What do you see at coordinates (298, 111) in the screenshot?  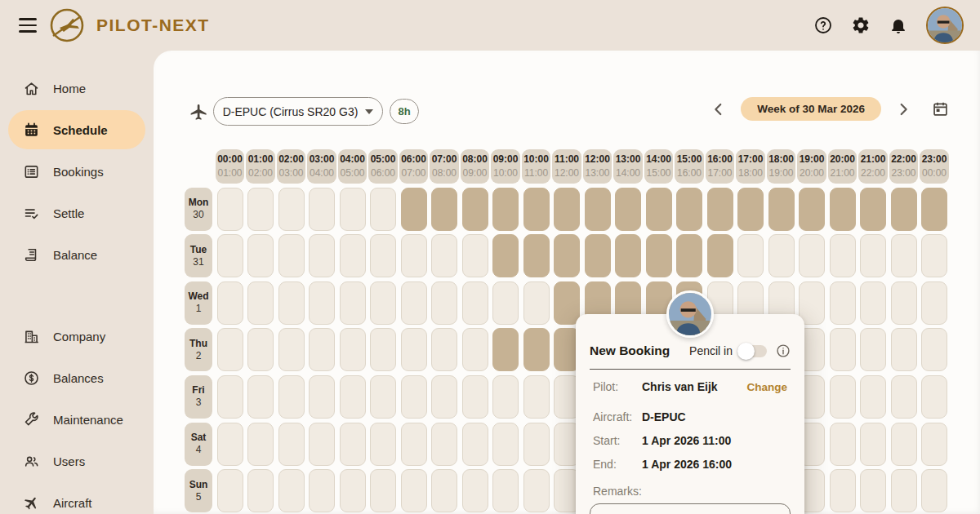 I see `aircraft-selector: D-EPUC (Cirrus SR20 G3)` at bounding box center [298, 111].